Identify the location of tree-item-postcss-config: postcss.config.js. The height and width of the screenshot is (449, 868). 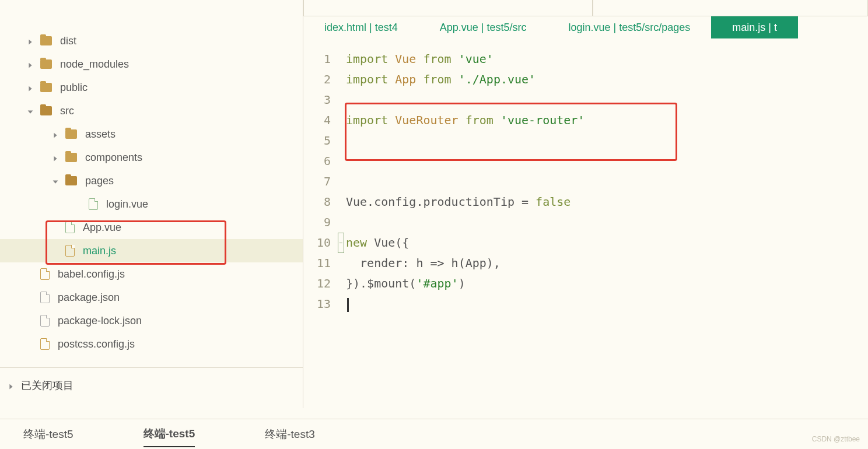
(152, 344).